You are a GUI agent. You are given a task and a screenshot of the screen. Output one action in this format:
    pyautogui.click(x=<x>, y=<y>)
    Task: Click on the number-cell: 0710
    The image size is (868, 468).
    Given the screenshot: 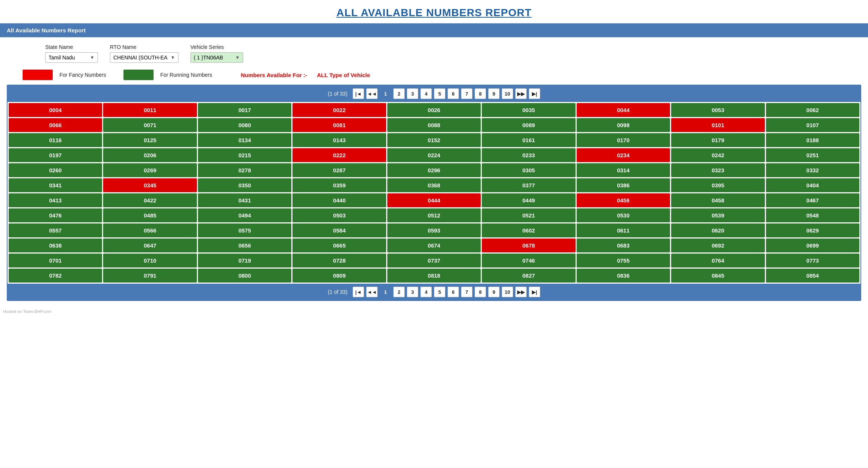 What is the action you would take?
    pyautogui.click(x=150, y=260)
    